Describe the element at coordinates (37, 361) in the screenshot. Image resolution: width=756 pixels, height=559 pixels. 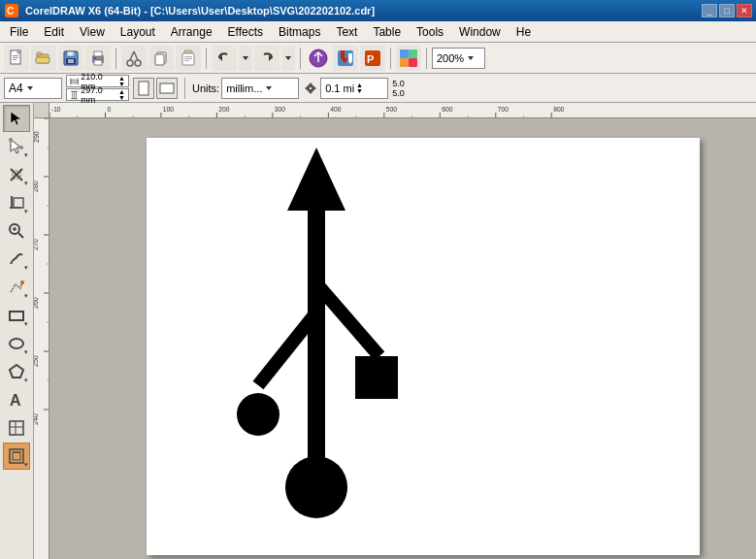
I see `svg-text: 250` at that location.